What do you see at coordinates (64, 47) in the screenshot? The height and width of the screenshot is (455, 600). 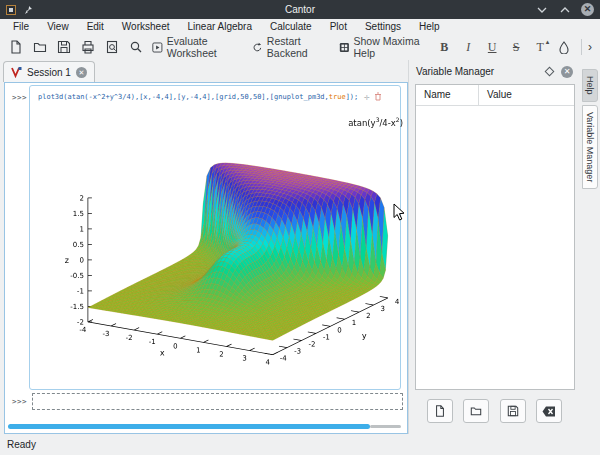 I see `save-button` at bounding box center [64, 47].